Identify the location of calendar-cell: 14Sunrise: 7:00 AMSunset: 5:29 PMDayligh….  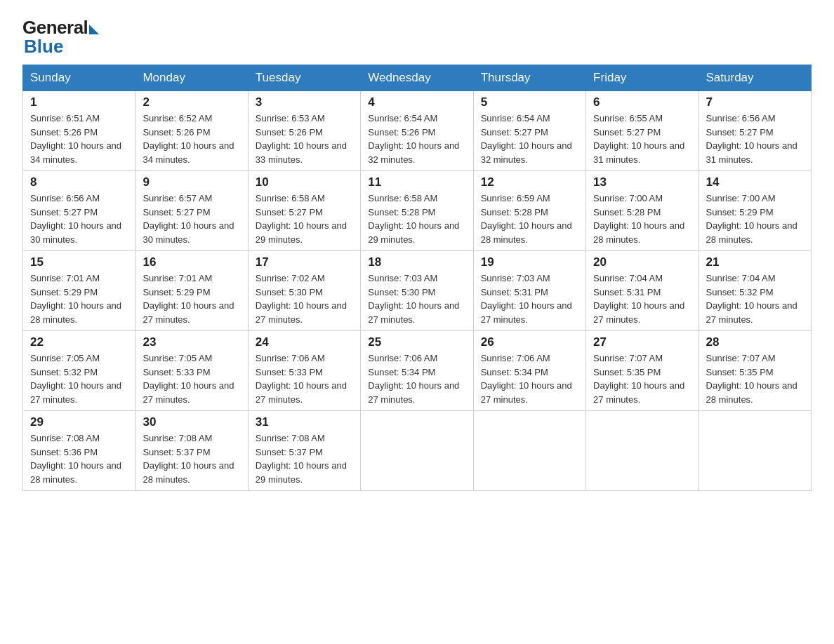
(755, 211).